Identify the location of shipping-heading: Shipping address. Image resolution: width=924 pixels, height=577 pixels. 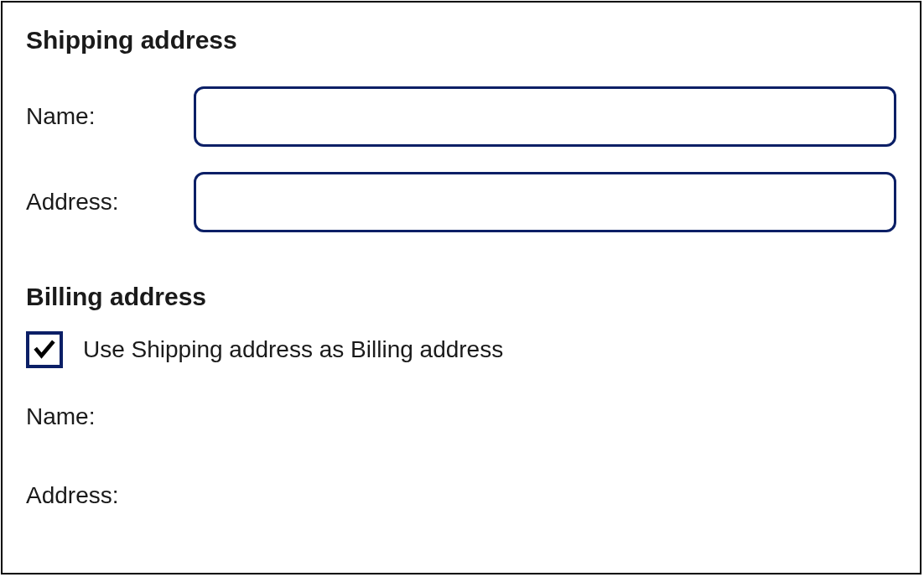
(461, 40).